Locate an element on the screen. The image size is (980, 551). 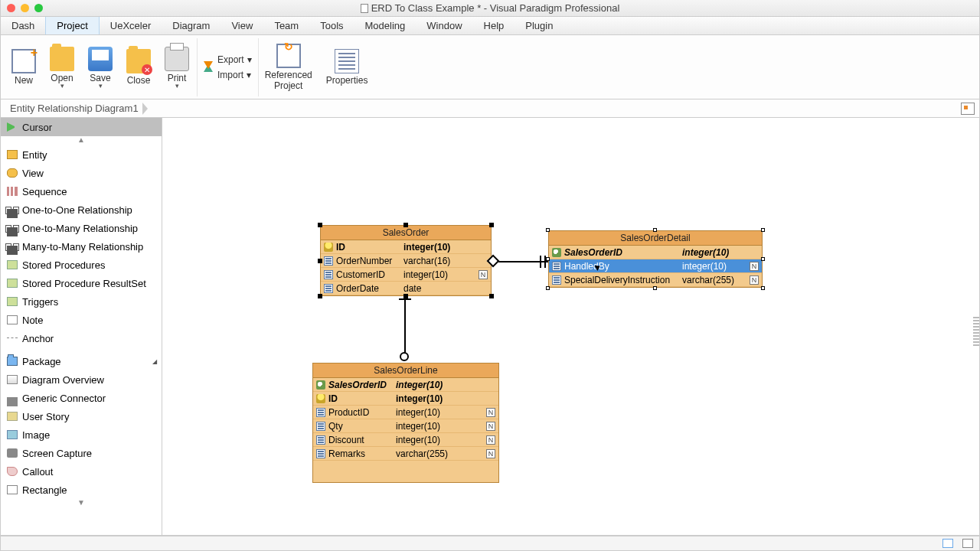
menu-team: Team is located at coordinates (286, 26).